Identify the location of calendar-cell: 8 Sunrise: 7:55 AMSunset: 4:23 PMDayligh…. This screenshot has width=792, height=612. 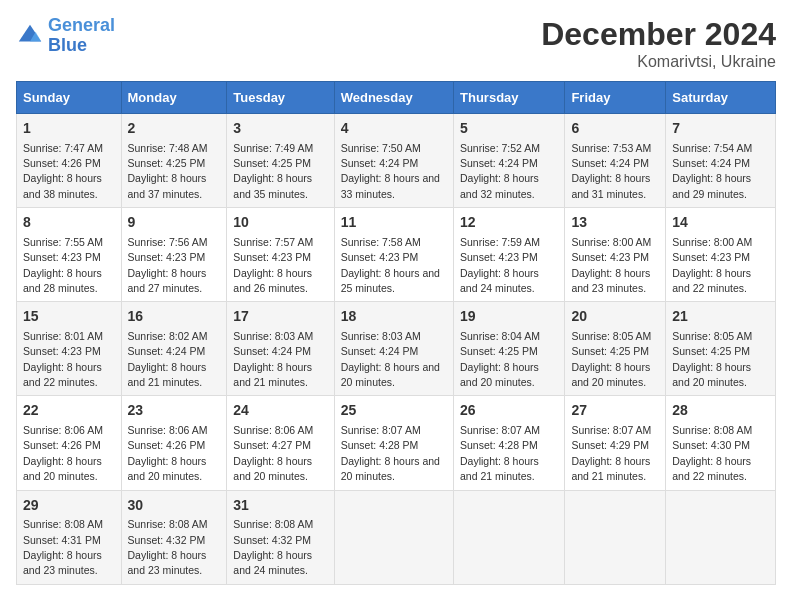
(70, 255).